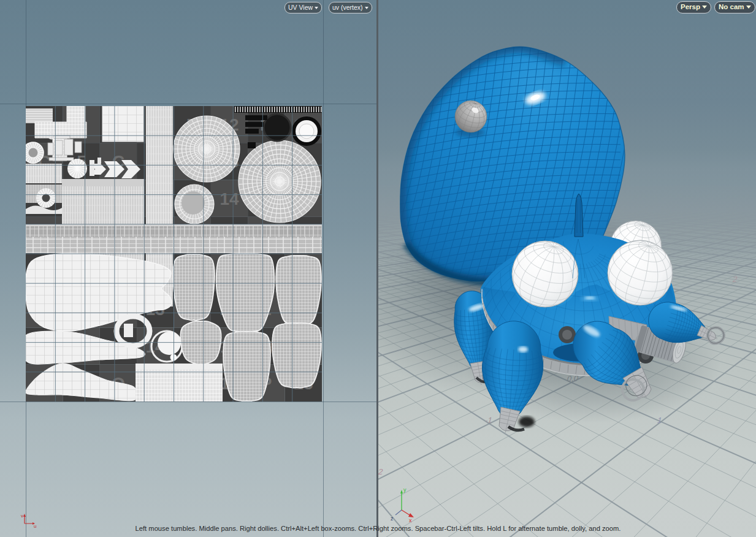 The image size is (756, 537). I want to click on svg-text: v, so click(22, 516).